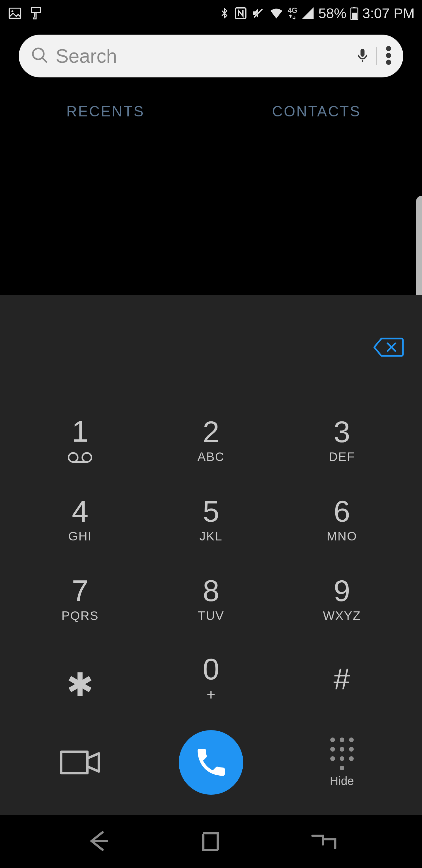 The image size is (422, 868). I want to click on hide-keypad-button: Hide, so click(342, 763).